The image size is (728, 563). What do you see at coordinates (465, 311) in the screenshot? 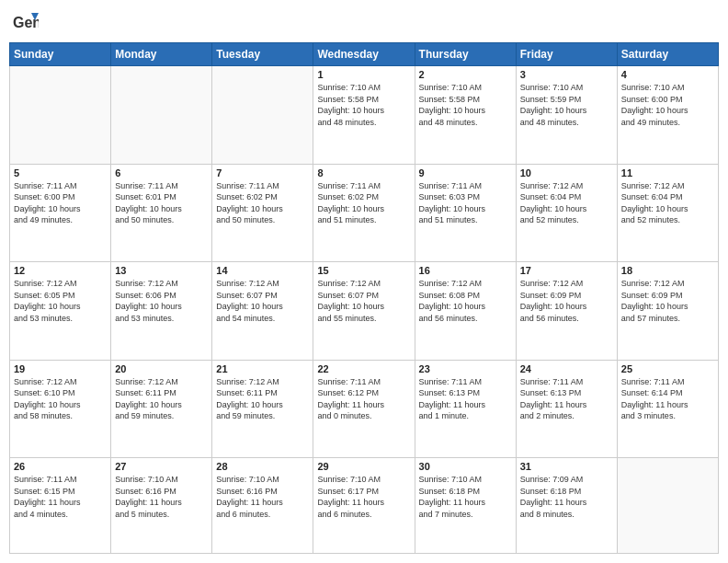
I see `calendar-cell: 16Sunrise: 7:12 AM Sunset: 6:08 PM Dayli…` at bounding box center [465, 311].